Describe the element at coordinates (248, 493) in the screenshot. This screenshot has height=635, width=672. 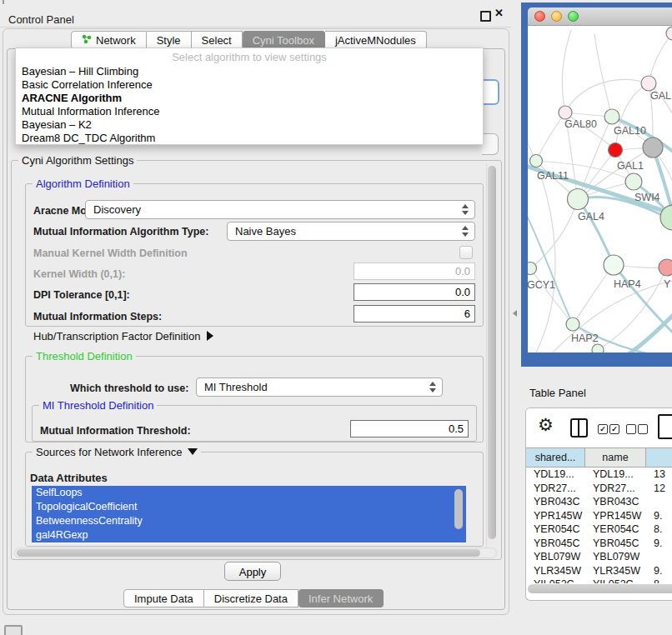
I see `data-attribute-item: SelfLoops` at that location.